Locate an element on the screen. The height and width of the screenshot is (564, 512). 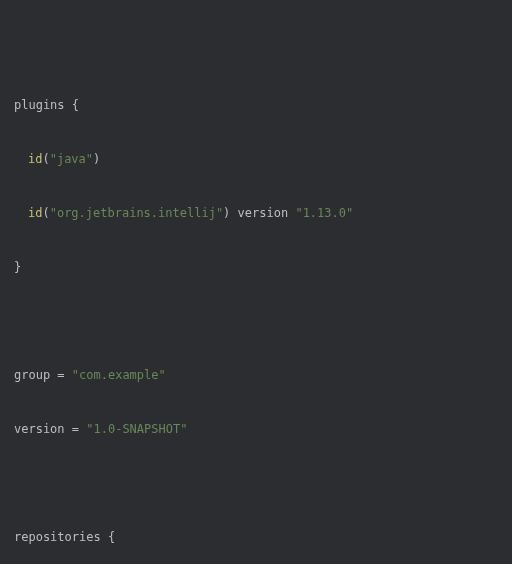
code-line: id("java") is located at coordinates (256, 159).